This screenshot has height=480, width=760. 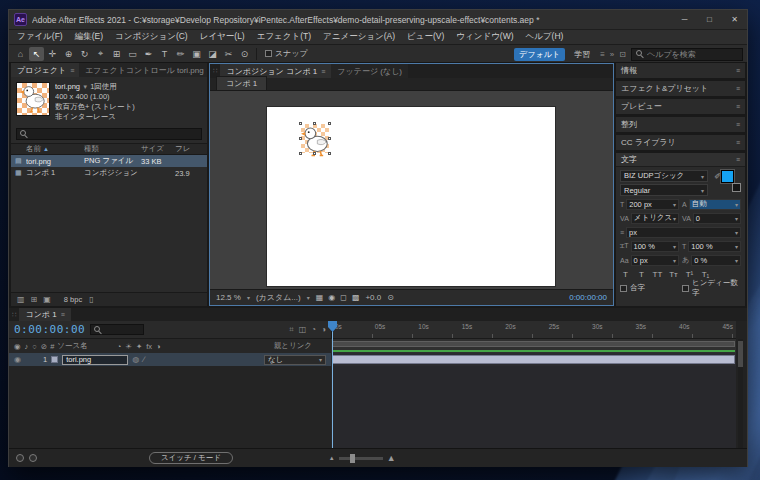 I want to click on minimize-button: ─, so click(x=684, y=20).